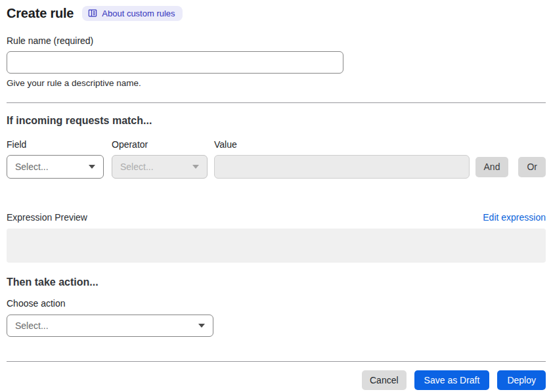 The image size is (551, 392). I want to click on expression-preview-box, so click(276, 246).